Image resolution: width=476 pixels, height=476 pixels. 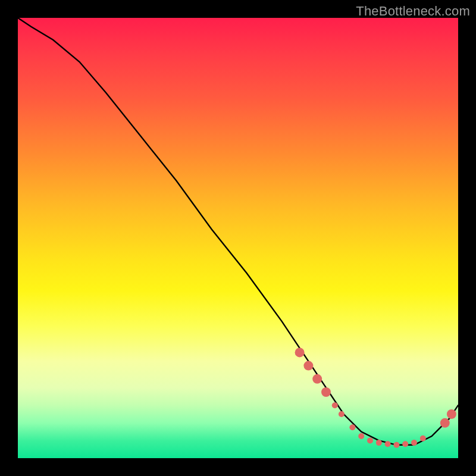 I want to click on watermark-label: TheBottleneck.com, so click(x=413, y=11).